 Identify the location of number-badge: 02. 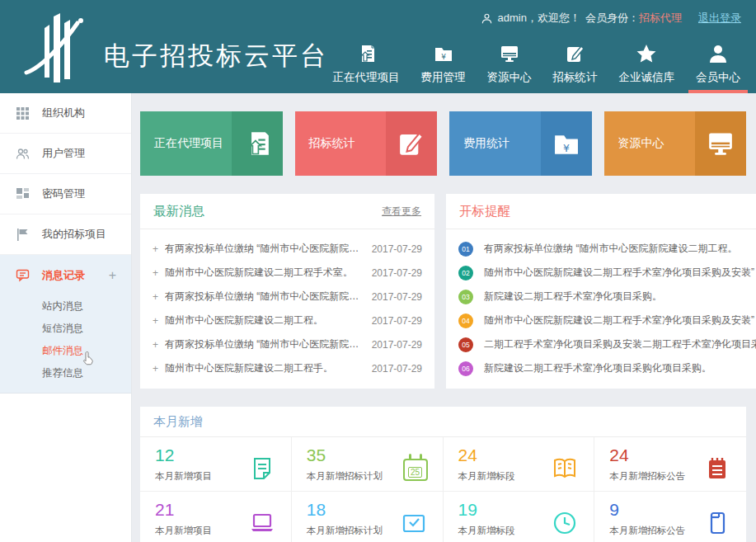
(466, 273).